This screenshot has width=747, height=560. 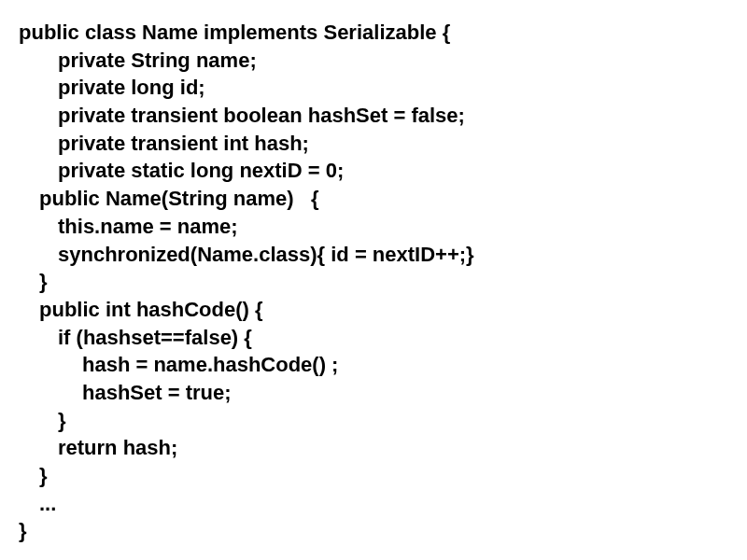 What do you see at coordinates (374, 33) in the screenshot?
I see `code-line: public class Name implements Serializabl…` at bounding box center [374, 33].